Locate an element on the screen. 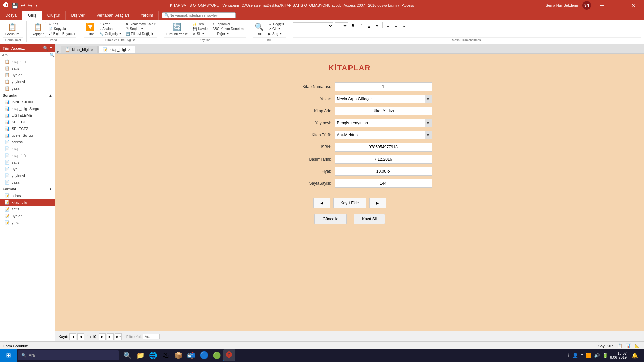  tab-dosya: Dosya is located at coordinates (11, 15).